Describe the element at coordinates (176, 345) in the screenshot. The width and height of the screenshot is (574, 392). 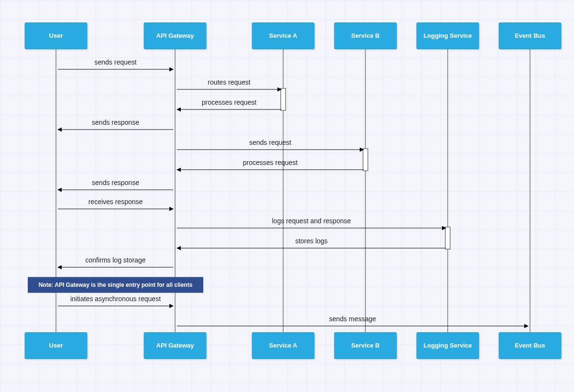
I see `participant-label-gateway-bottom: API Gateway` at that location.